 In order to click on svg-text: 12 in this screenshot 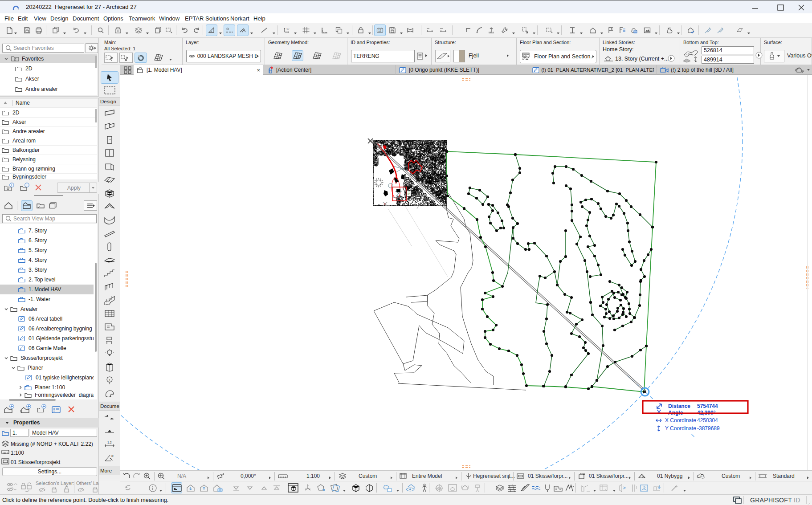, I will do `click(380, 30)`.